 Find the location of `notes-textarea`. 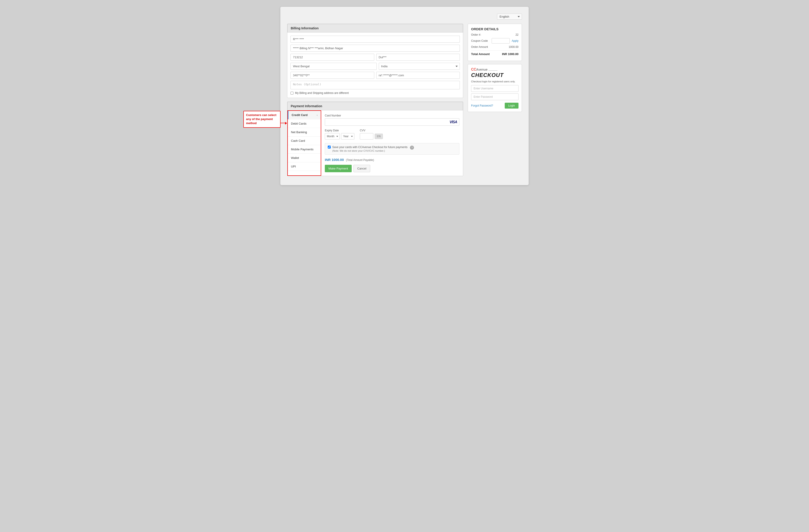

notes-textarea is located at coordinates (375, 85).